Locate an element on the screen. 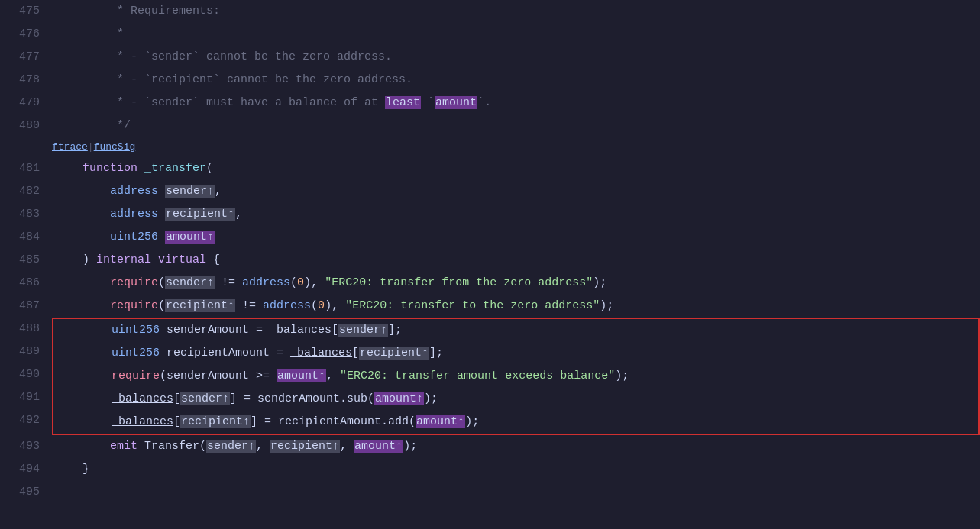  line-number-495: 495 is located at coordinates (26, 492).